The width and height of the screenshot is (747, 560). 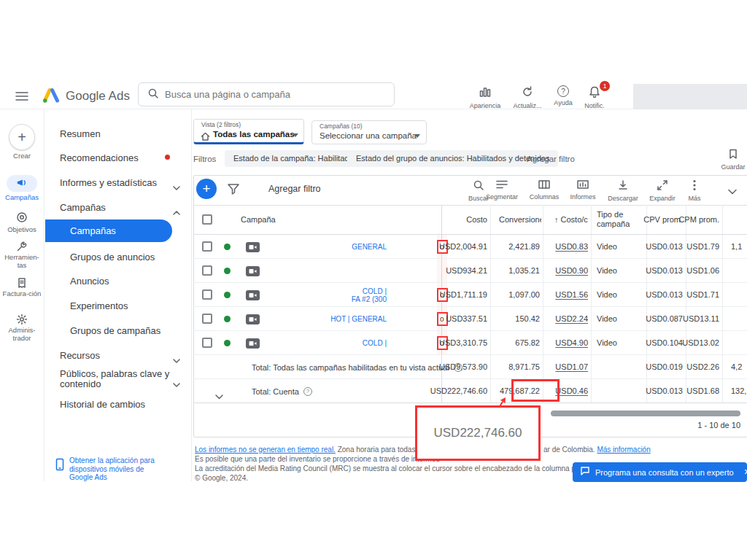 I want to click on info-icon: ?, so click(x=308, y=392).